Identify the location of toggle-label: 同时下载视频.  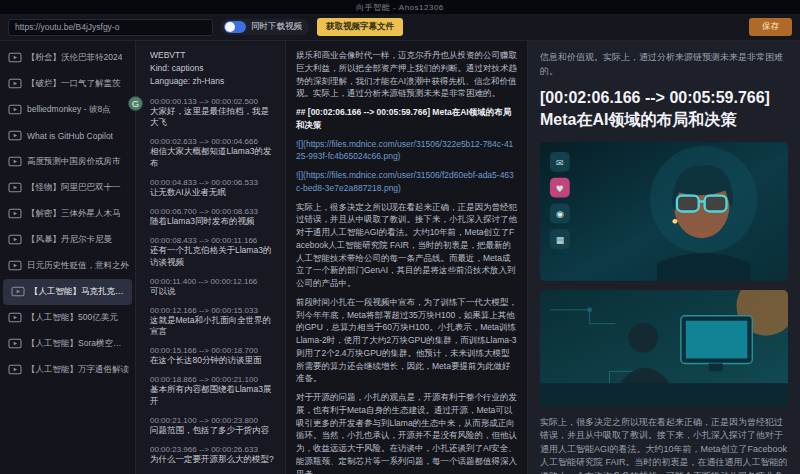
(276, 27).